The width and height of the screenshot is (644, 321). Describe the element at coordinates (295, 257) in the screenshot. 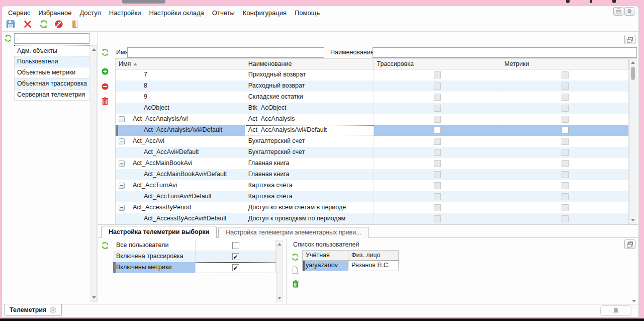

I see `users-refresh-button` at that location.